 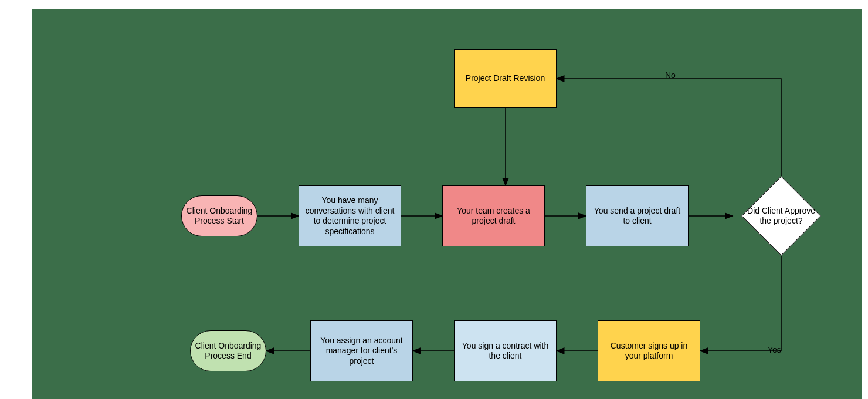 What do you see at coordinates (649, 351) in the screenshot?
I see `node-label: Customer signs up in your platform` at bounding box center [649, 351].